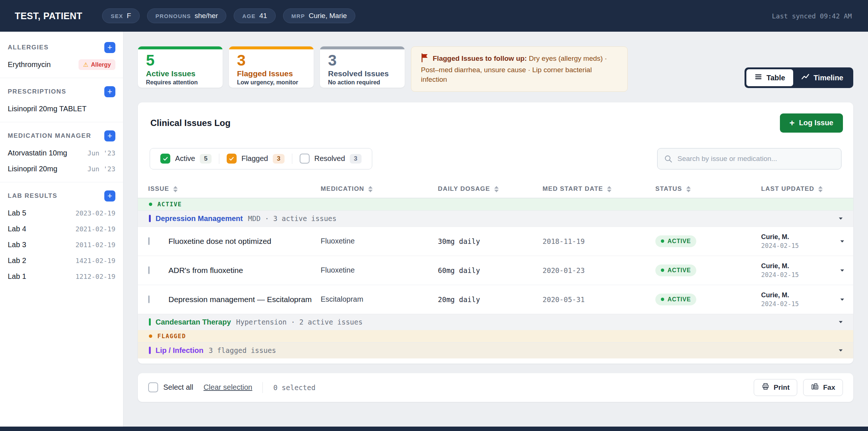  I want to click on top-bar: TEST, PATIENT SEX F PRONOUNS she/her AGE…, so click(434, 16).